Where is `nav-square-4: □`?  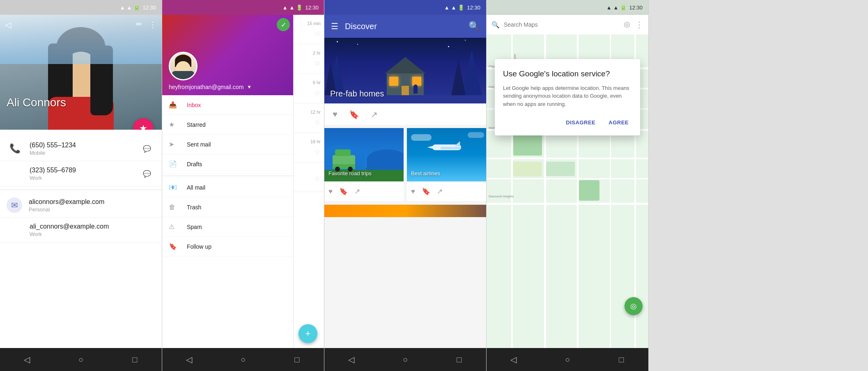
nav-square-4: □ is located at coordinates (621, 360).